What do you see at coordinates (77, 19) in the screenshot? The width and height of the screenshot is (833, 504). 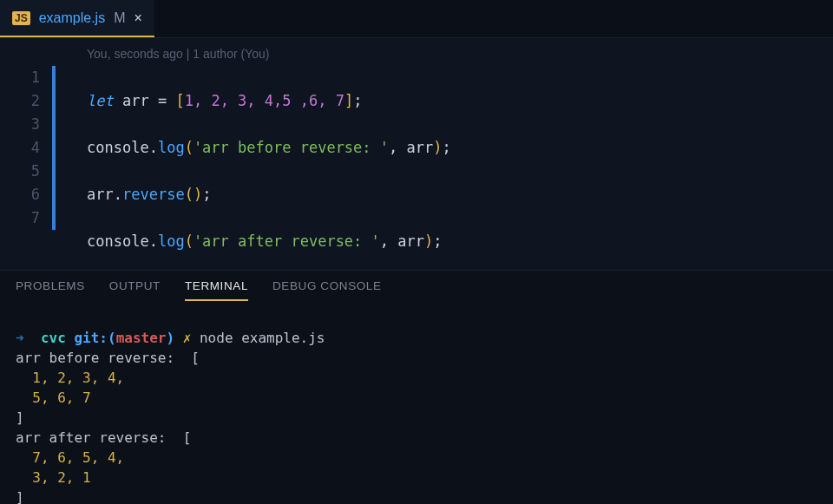 I see `tab-example-js: JS example.js M ×` at bounding box center [77, 19].